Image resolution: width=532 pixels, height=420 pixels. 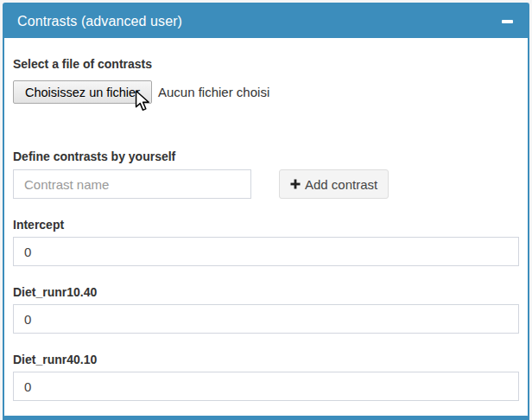 I want to click on choose-file-button: Choisissez un fichier, so click(x=83, y=92).